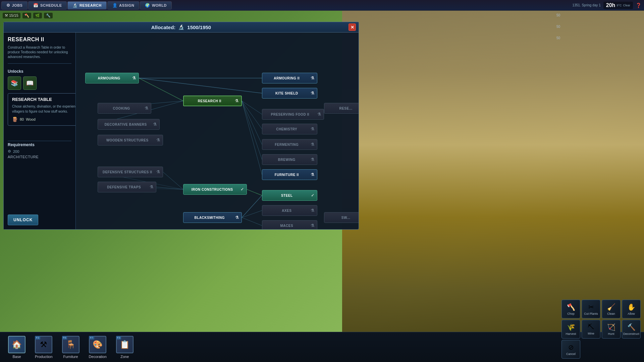  What do you see at coordinates (611, 327) in the screenshot?
I see `hunt-icon: 🏹` at bounding box center [611, 327].